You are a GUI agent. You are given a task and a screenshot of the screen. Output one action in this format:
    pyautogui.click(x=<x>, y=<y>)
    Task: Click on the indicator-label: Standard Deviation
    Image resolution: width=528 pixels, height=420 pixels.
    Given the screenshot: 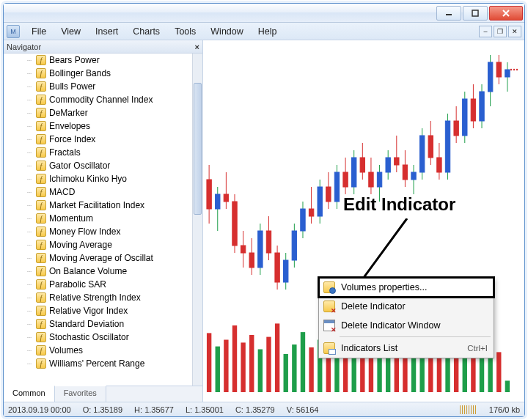 What is the action you would take?
    pyautogui.click(x=87, y=324)
    